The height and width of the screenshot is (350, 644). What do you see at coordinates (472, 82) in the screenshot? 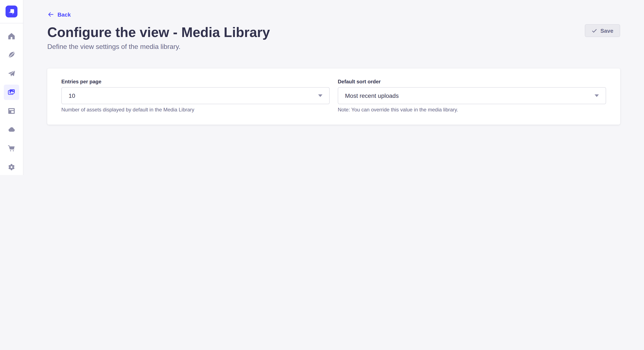
I see `default-sort-order-label: Default sort order` at bounding box center [472, 82].